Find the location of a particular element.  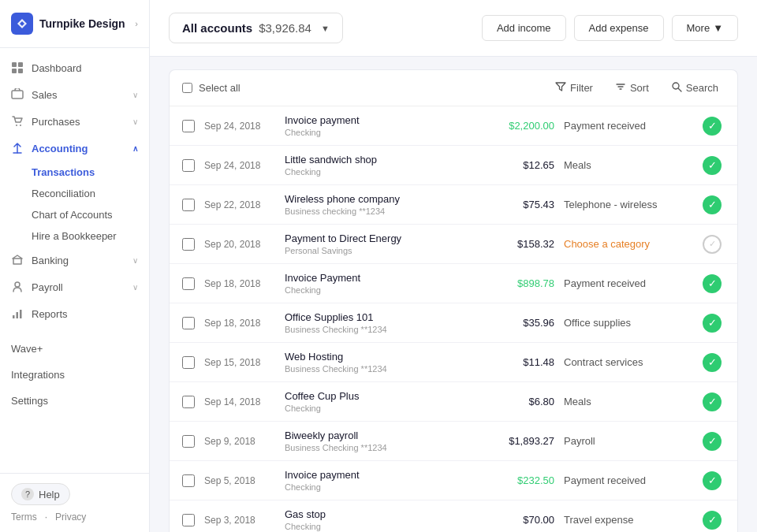

transaction-details: Office Supplies 101 Business Checking **… is located at coordinates (379, 323).